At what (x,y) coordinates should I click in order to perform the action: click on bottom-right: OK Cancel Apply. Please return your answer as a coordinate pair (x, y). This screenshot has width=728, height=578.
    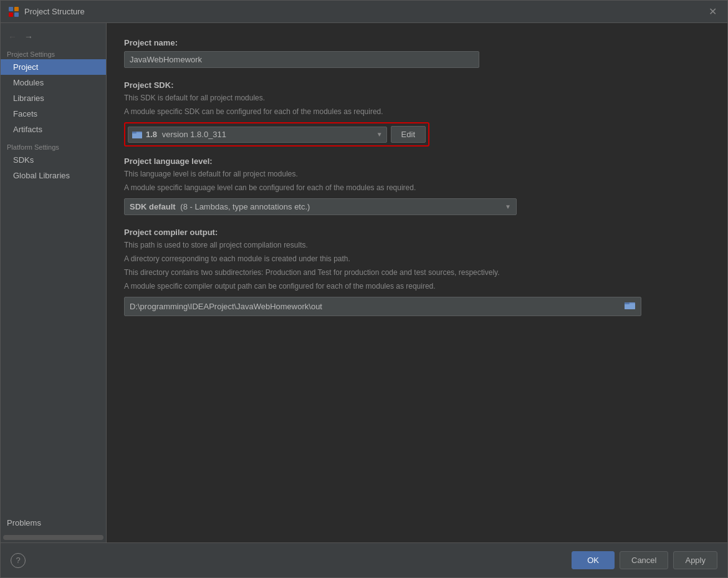
    Looking at the image, I should click on (644, 560).